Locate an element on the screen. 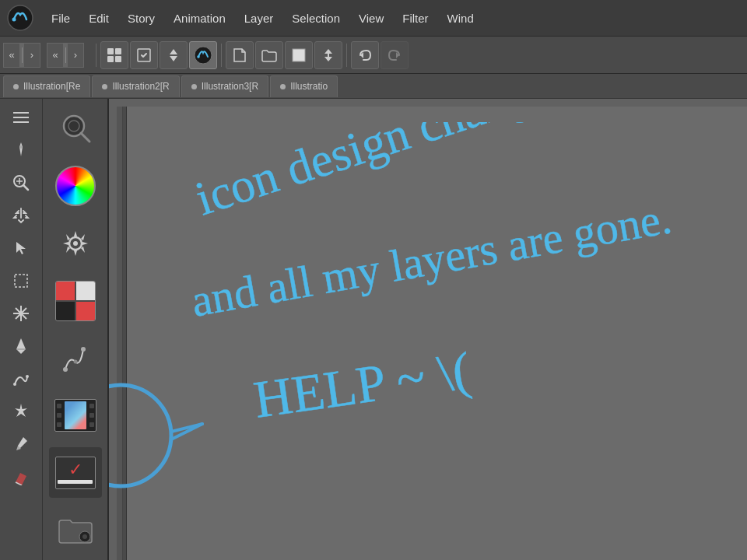  tool-zoom is located at coordinates (21, 183).